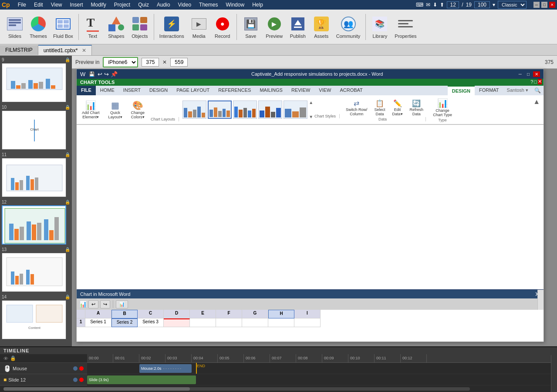 Image resolution: width=557 pixels, height=392 pixels. What do you see at coordinates (65, 50) in the screenshot?
I see `tab-document: untitled1.cpbx* ✕` at bounding box center [65, 50].